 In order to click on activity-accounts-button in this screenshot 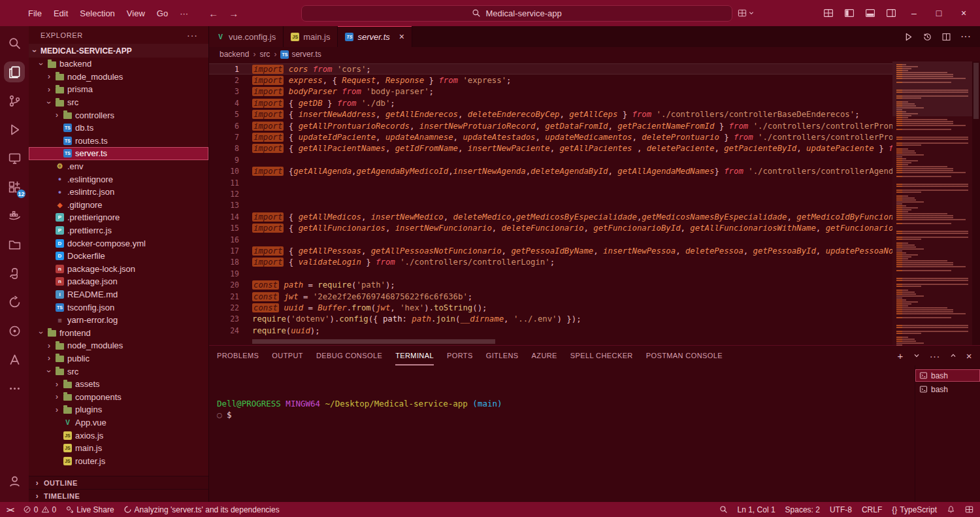, I will do `click(14, 481)`.